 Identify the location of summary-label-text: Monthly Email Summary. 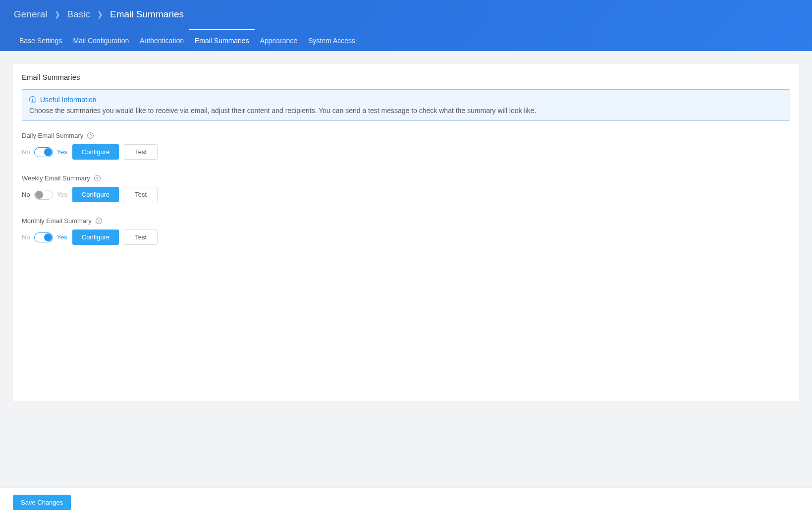
(56, 221).